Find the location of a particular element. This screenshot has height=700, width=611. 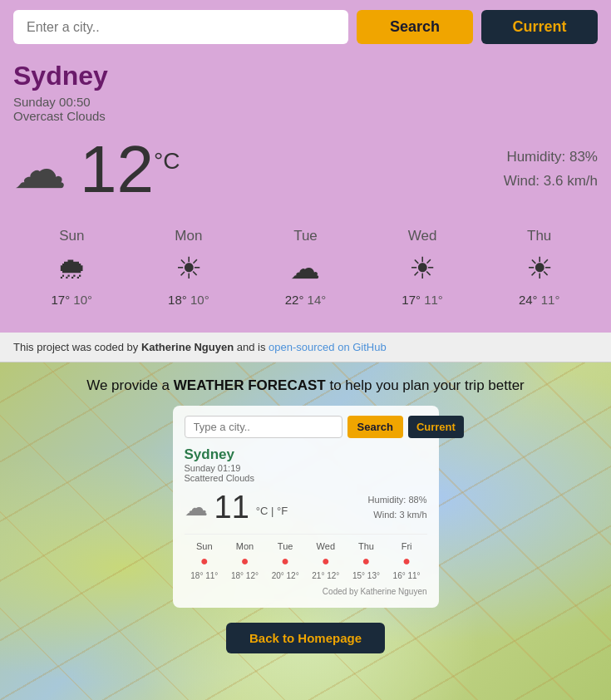

mini-forecast-temps: 15° 13° is located at coordinates (366, 575).